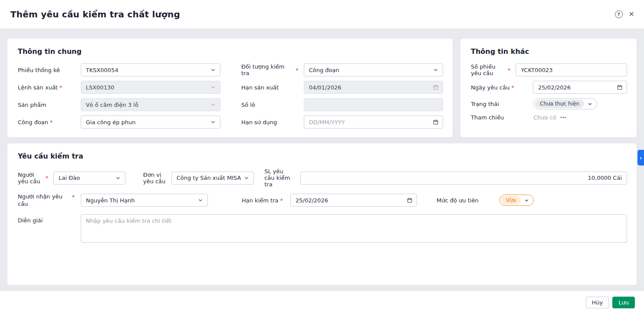 The width and height of the screenshot is (644, 314). Describe the element at coordinates (209, 178) in the screenshot. I see `don-vi-yeu-cau-value: Công ty Sản xuất MISA` at that location.